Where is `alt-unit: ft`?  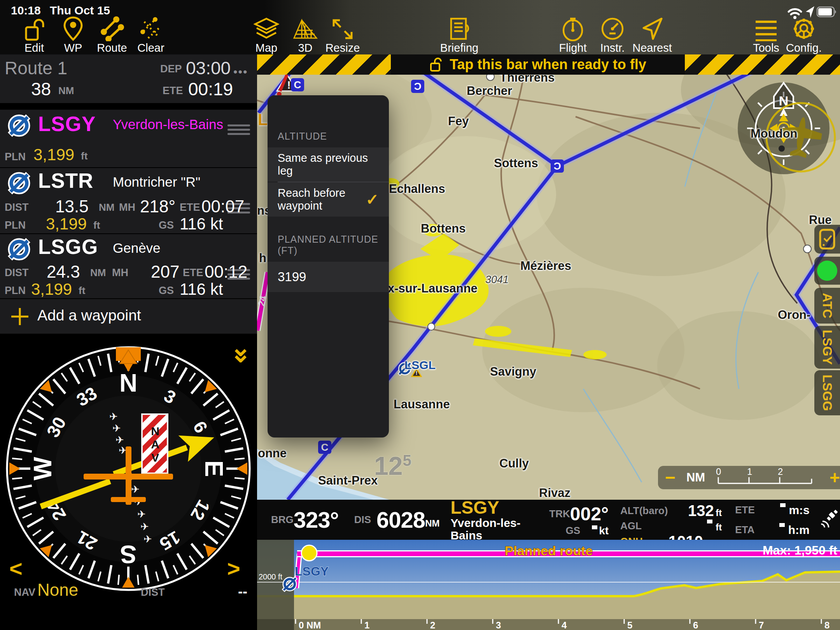 alt-unit: ft is located at coordinates (719, 513).